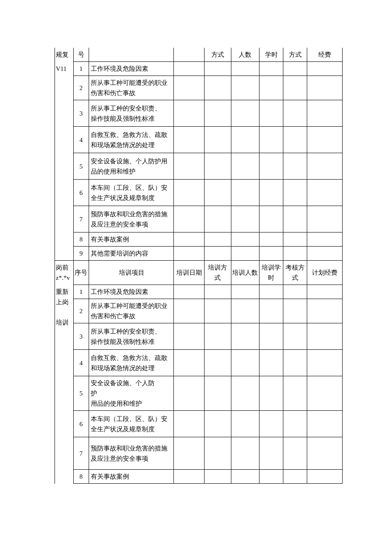  What do you see at coordinates (189, 55) in the screenshot?
I see `header-date-blank` at bounding box center [189, 55].